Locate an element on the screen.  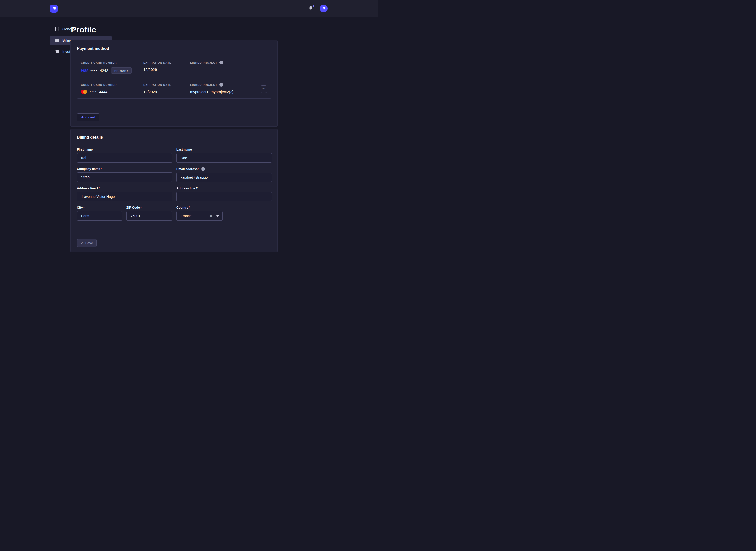
primary-badge: PRIMARY is located at coordinates (121, 71).